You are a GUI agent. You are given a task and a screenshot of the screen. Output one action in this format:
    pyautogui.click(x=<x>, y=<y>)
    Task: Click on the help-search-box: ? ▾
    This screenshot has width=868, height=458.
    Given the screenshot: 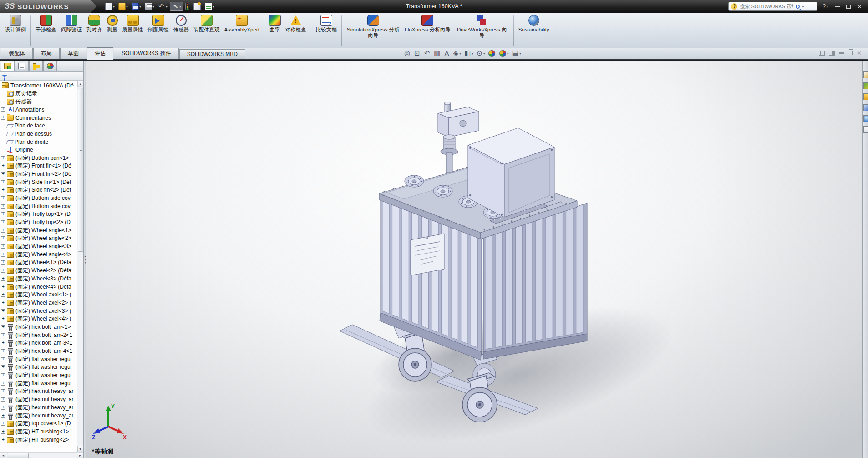 What is the action you would take?
    pyautogui.click(x=773, y=6)
    